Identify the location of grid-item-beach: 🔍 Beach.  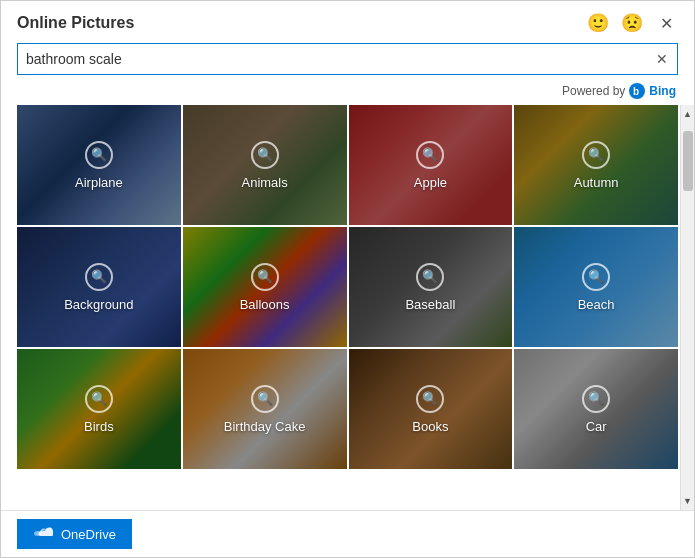
(596, 287).